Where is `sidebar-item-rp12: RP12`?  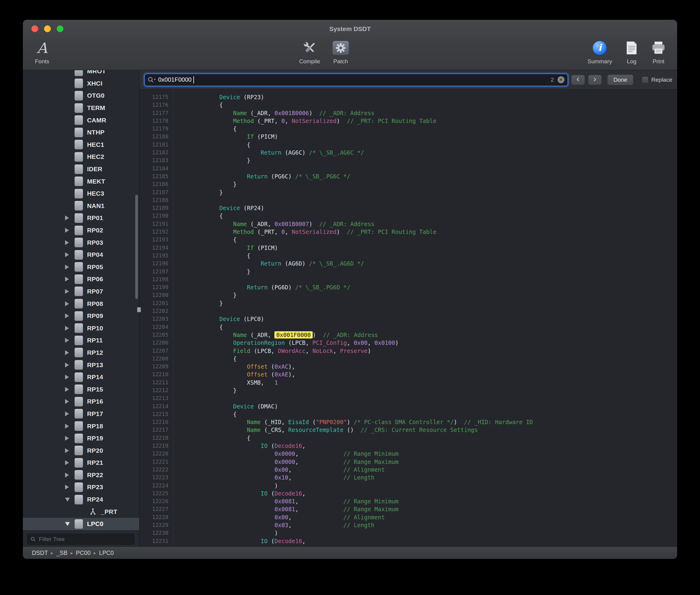 sidebar-item-rp12: RP12 is located at coordinates (81, 353).